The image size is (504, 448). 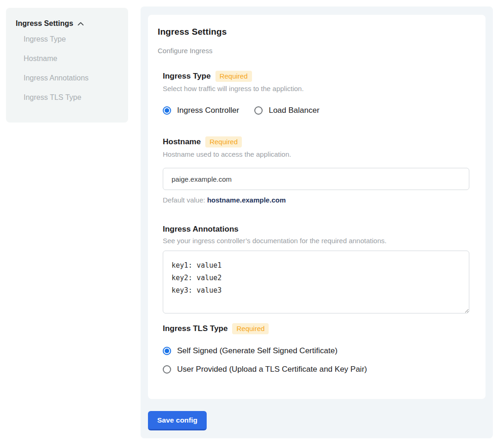 I want to click on ingress-type-label: Ingress Type, so click(x=187, y=76).